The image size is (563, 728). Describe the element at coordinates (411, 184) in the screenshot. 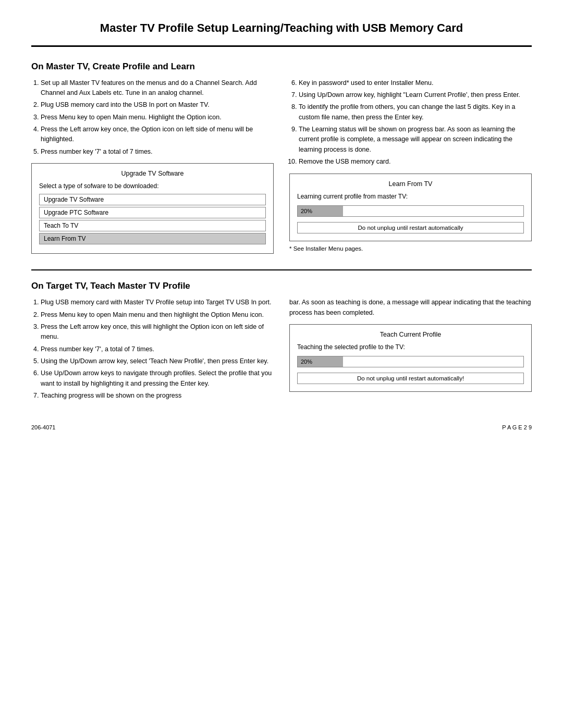

I see `progress-box-title: Learn From TV` at that location.